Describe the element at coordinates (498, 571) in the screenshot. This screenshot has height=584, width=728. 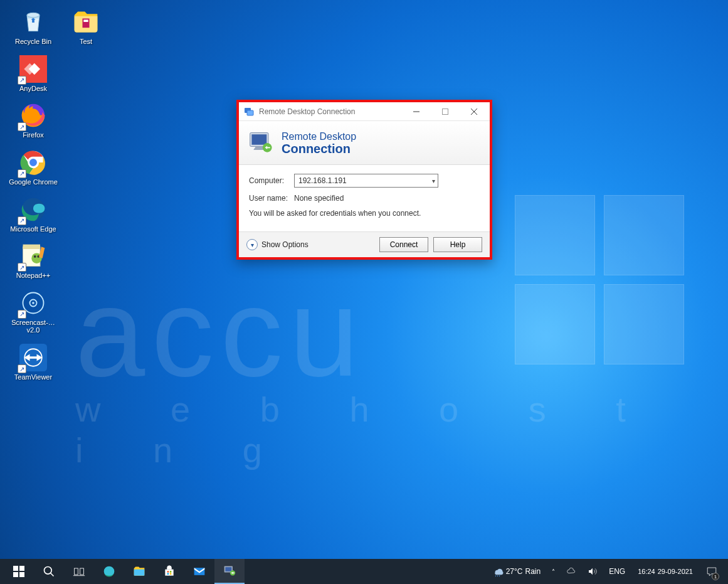
I see `weather-icon` at that location.